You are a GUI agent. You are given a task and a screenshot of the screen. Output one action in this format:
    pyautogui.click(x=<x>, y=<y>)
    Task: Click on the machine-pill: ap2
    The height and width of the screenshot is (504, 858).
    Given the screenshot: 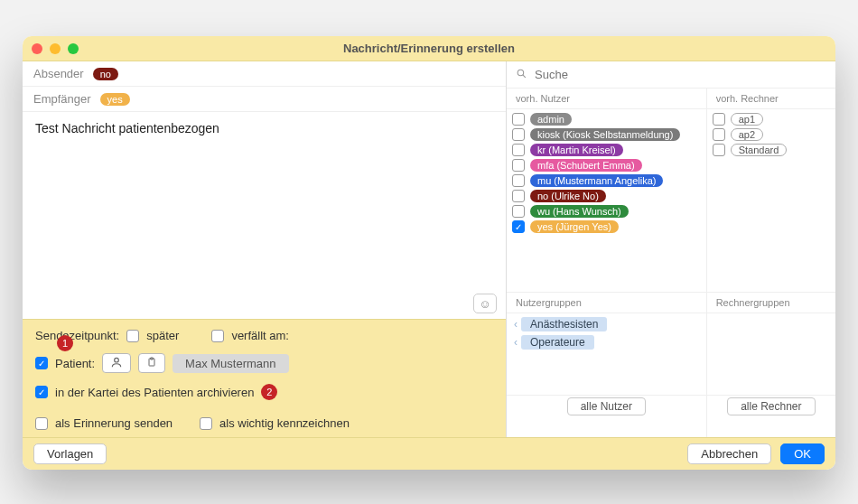 What is the action you would take?
    pyautogui.click(x=747, y=135)
    